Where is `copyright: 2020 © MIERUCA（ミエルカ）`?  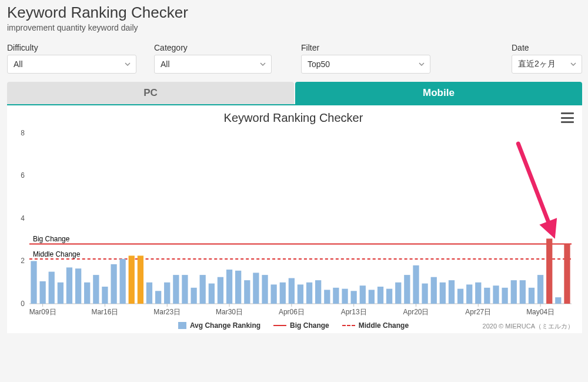 copyright: 2020 © MIERUCA（ミエルカ） is located at coordinates (528, 326).